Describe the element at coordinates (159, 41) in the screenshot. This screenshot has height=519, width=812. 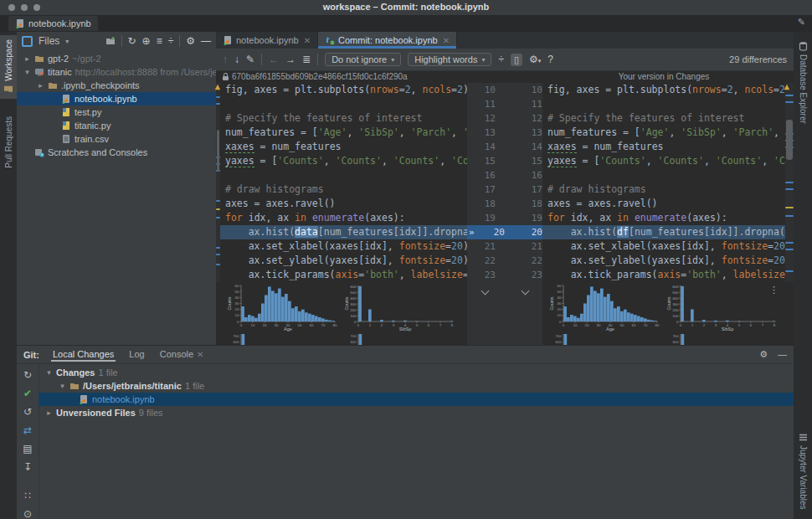
I see `expand-all-icon: ≡` at that location.